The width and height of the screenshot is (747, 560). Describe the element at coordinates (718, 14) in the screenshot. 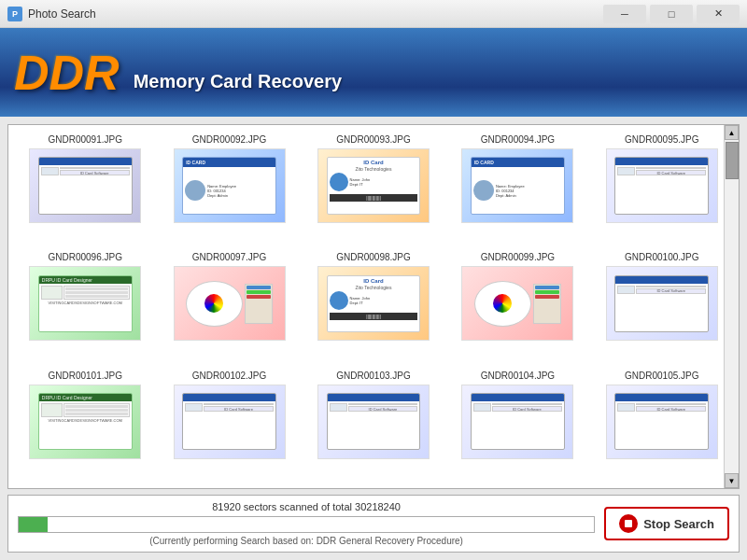

I see `close-button: ✕` at that location.